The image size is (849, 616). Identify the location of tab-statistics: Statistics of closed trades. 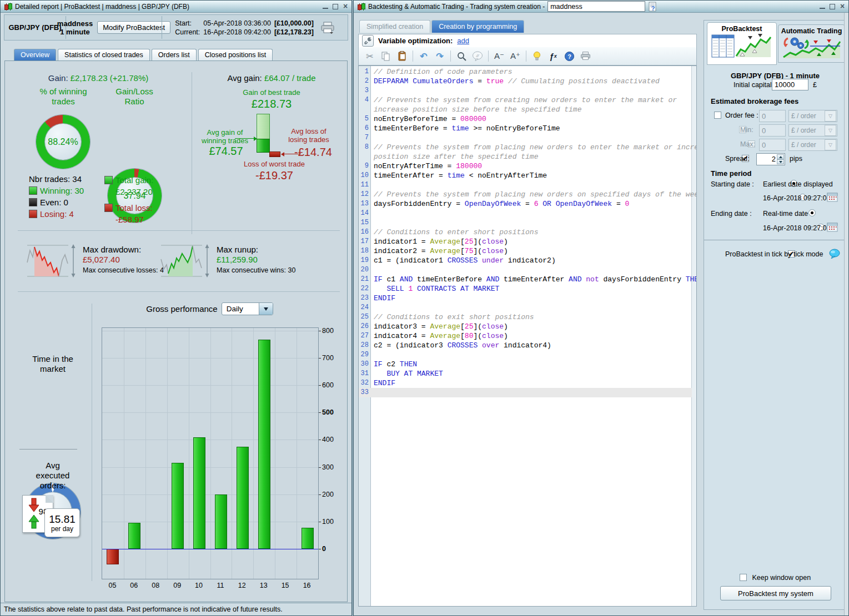
(104, 54).